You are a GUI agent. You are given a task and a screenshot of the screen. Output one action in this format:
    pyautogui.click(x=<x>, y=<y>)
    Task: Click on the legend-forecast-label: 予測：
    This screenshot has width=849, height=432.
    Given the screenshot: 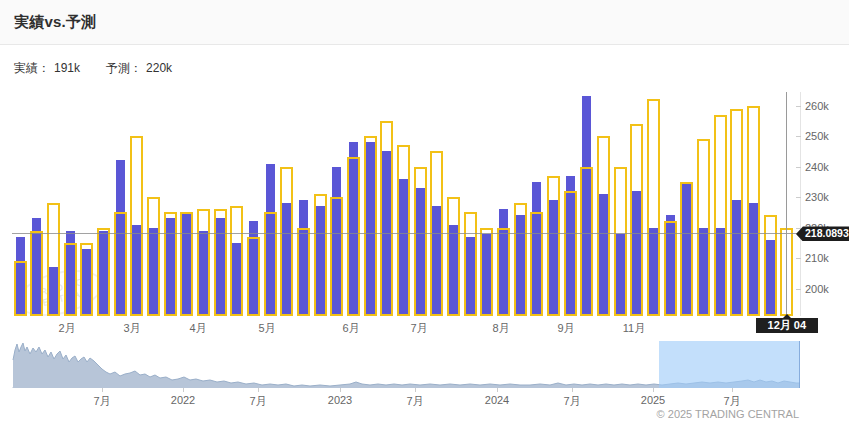 What is the action you would take?
    pyautogui.click(x=124, y=68)
    